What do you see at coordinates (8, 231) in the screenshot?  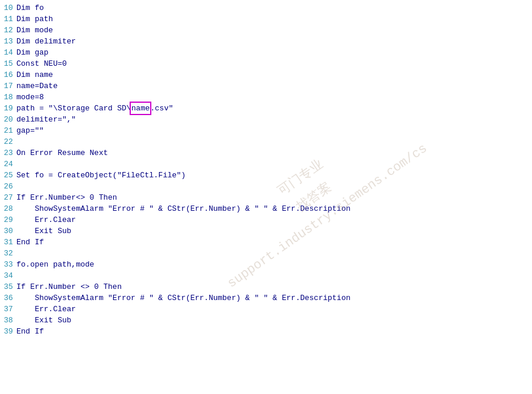 I see `line-number: 30` at bounding box center [8, 231].